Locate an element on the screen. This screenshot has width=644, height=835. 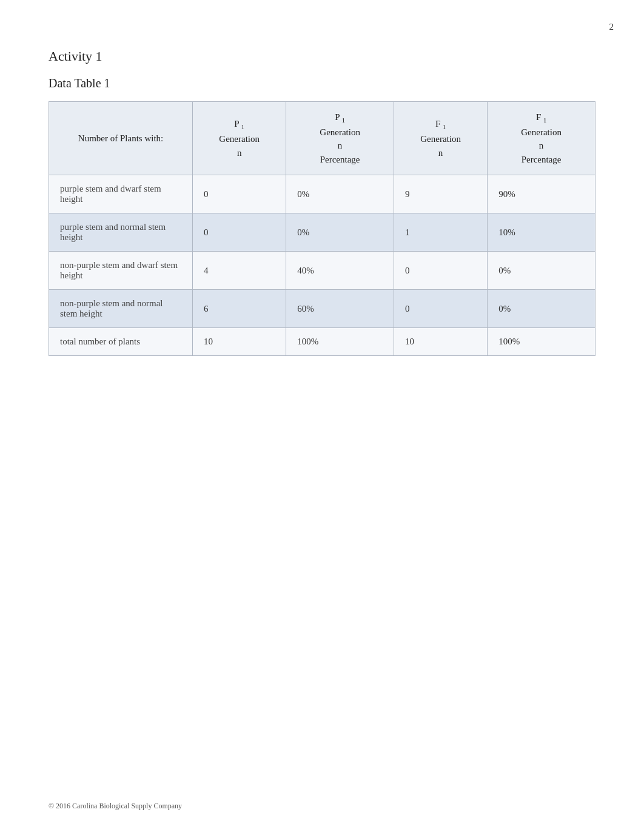
table-row: non-purple stem and dwarf stem height440… is located at coordinates (323, 270).